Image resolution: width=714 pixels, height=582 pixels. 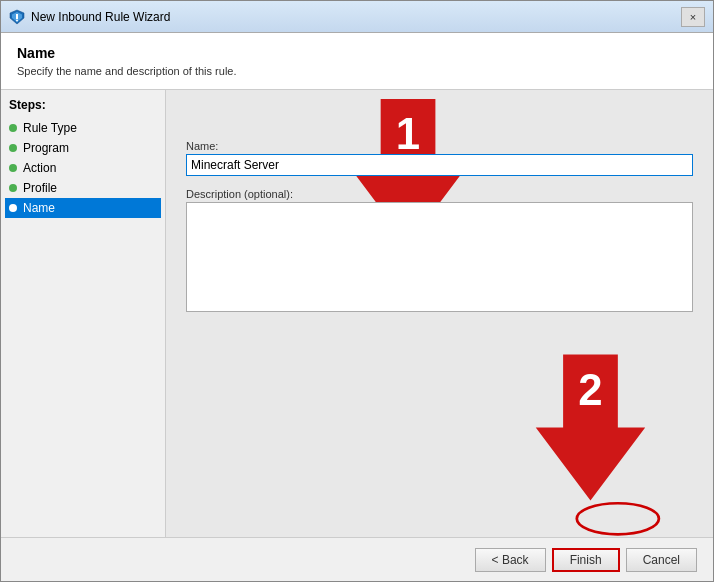 I want to click on close-button: ×, so click(x=693, y=17).